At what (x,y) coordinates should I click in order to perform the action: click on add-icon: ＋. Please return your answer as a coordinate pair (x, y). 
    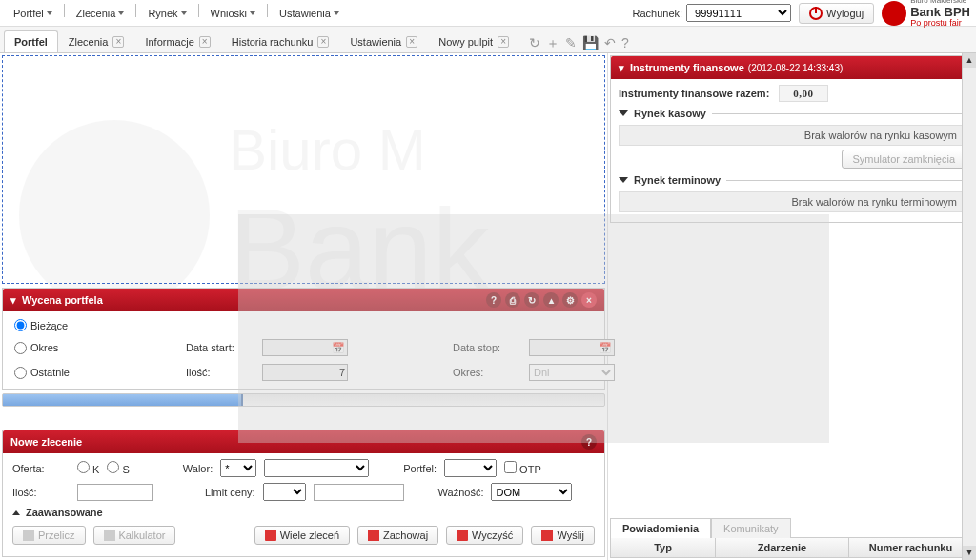
    Looking at the image, I should click on (553, 44).